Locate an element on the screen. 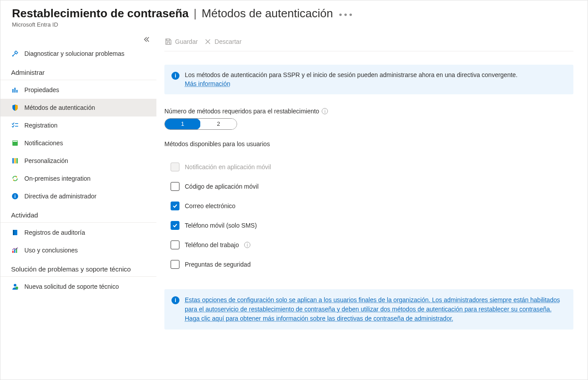 Image resolution: width=588 pixels, height=380 pixels. sidebar-item-notifications: Notificaciones is located at coordinates (78, 143).